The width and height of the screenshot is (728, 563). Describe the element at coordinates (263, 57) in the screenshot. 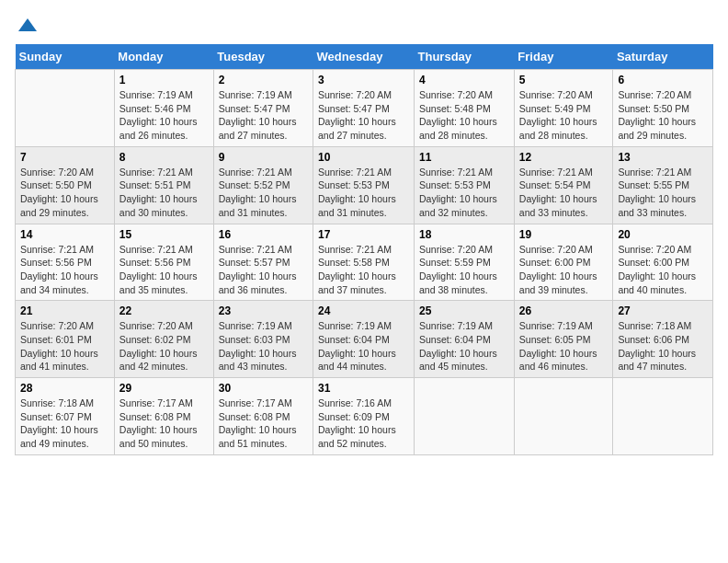

I see `header-cell-tuesday: Tuesday` at that location.